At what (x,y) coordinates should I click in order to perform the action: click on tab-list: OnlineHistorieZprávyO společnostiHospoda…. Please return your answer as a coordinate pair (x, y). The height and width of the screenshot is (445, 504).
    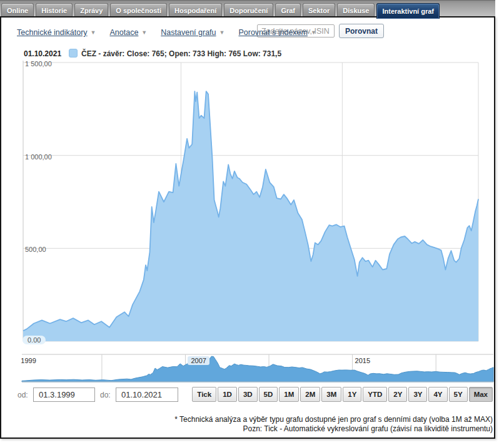
    Looking at the image, I should click on (220, 10).